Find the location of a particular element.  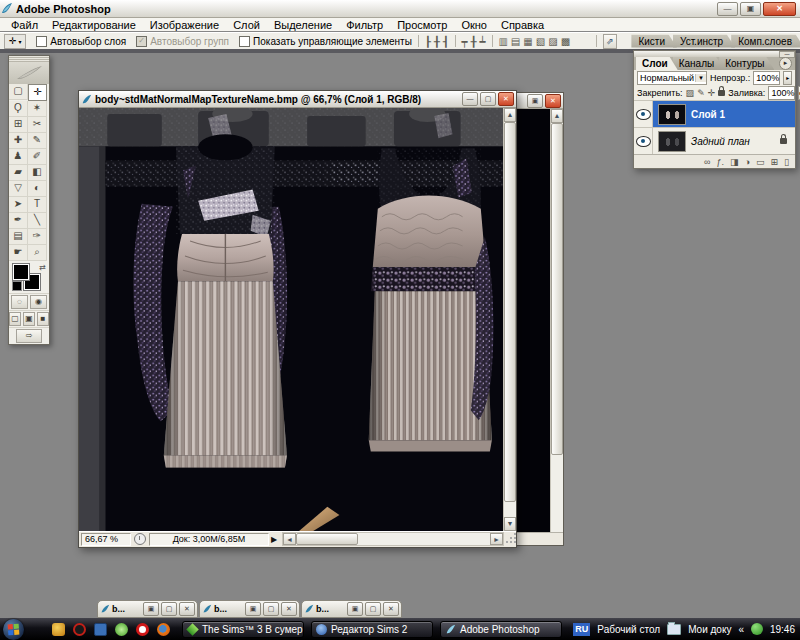

layer-name: Задний план is located at coordinates (720, 142).